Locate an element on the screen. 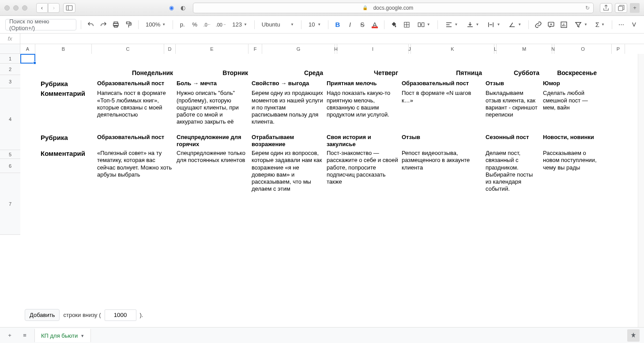 The width and height of the screenshot is (644, 343). col-header: C is located at coordinates (128, 49).